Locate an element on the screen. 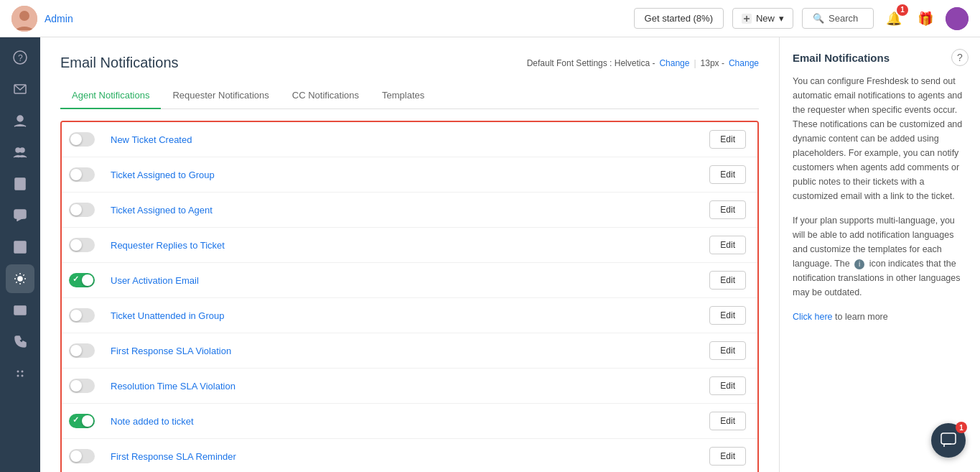 This screenshot has width=980, height=472. notifications-bell: 🔔 1 is located at coordinates (894, 19).